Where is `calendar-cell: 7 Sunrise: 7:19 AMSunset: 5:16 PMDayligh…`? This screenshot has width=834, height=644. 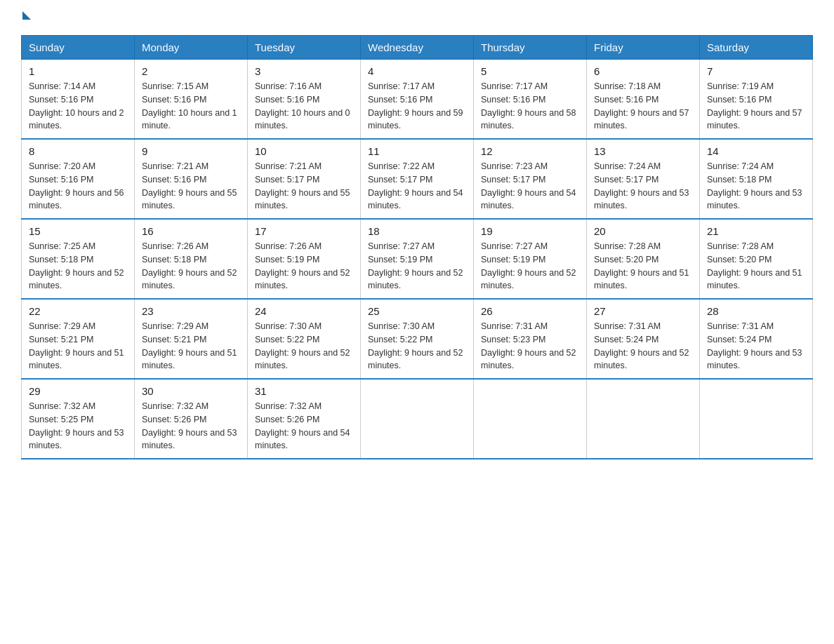 calendar-cell: 7 Sunrise: 7:19 AMSunset: 5:16 PMDayligh… is located at coordinates (757, 100).